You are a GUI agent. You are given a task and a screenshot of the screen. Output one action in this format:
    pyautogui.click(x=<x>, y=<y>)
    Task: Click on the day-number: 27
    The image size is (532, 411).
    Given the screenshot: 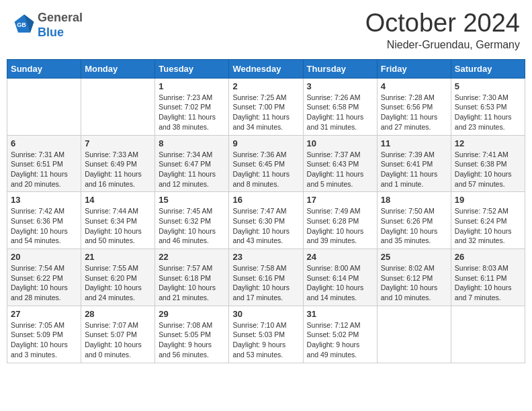 What is the action you would take?
    pyautogui.click(x=44, y=314)
    